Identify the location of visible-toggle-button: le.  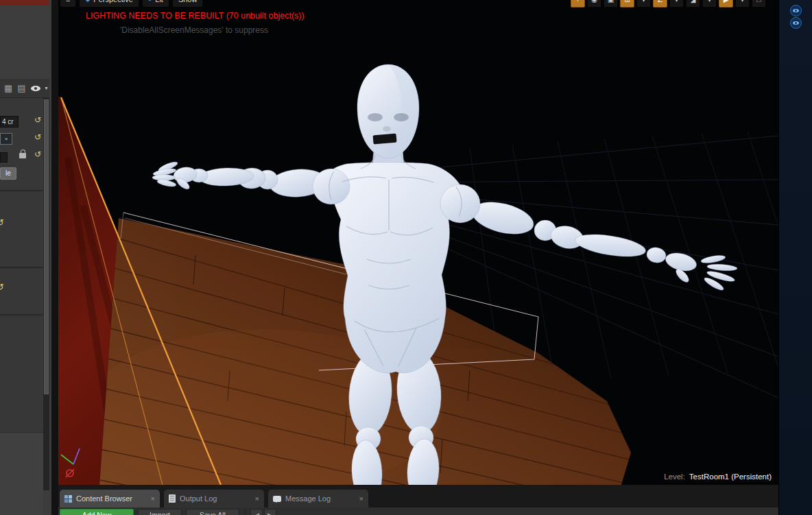
(8, 173).